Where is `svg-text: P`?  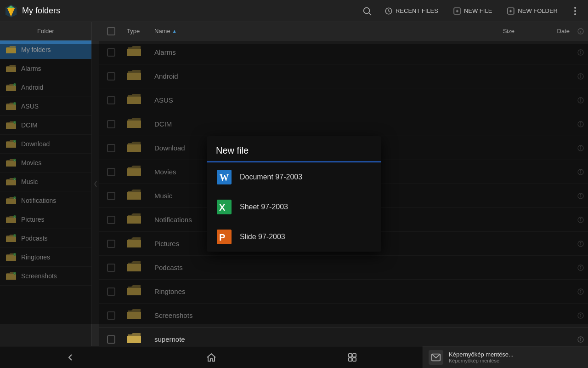 svg-text: P is located at coordinates (222, 237).